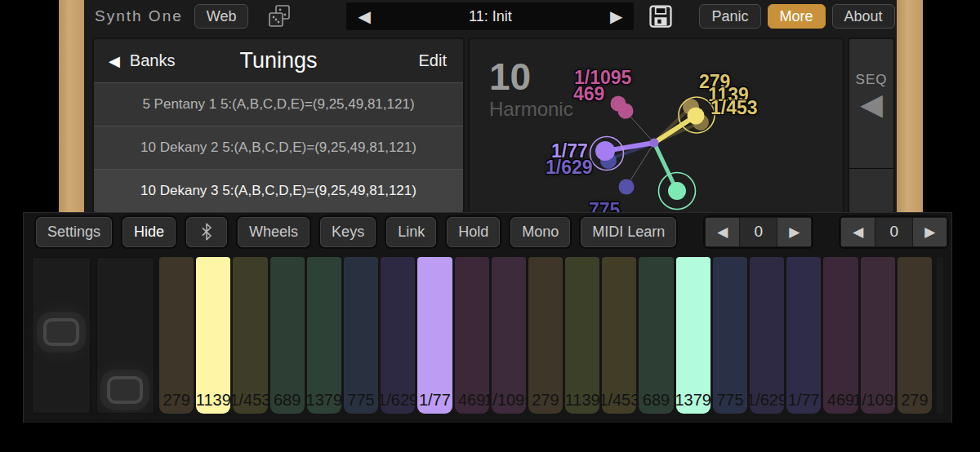  Describe the element at coordinates (893, 232) in the screenshot. I see `stepper-2-value: 0` at that location.